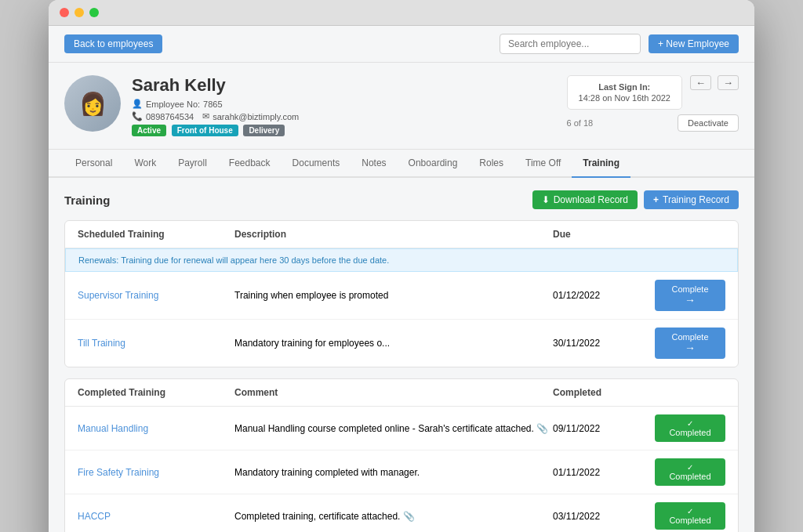 The image size is (803, 532). Describe the element at coordinates (656, 200) in the screenshot. I see `plus-icon: +` at that location.